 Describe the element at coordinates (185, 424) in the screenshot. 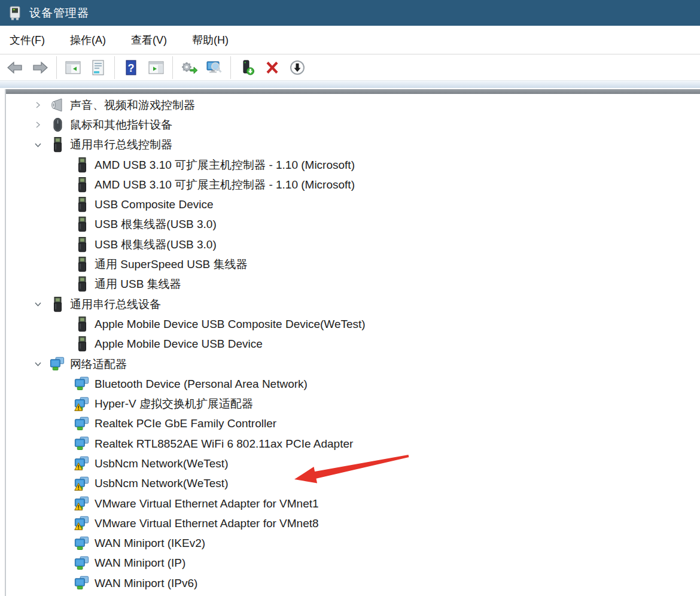

I see `device-label: Realtek PCIe GbE Family Controller` at that location.